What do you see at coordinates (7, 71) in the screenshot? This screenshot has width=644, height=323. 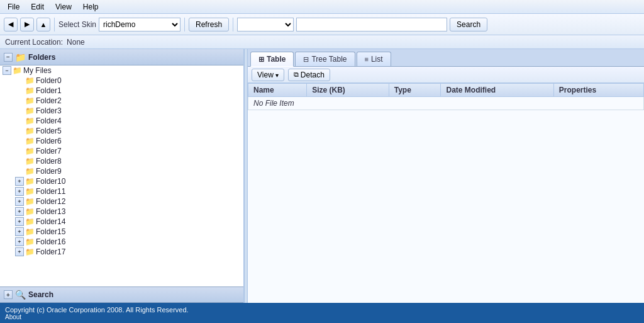 I see `expand-my-files: −` at bounding box center [7, 71].